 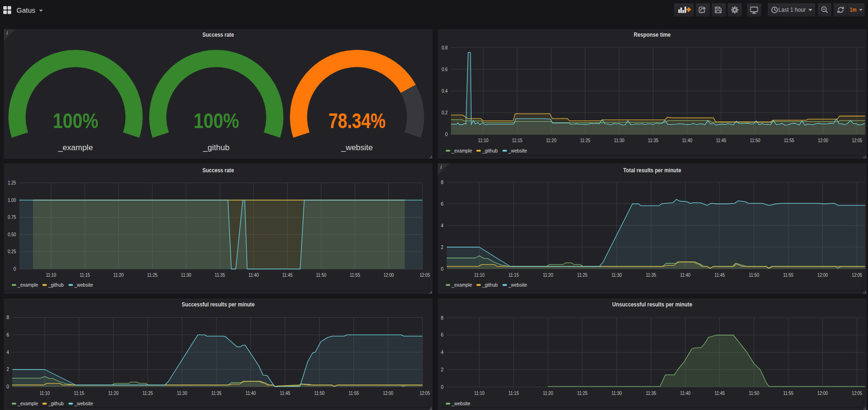 I want to click on svg-text: 1.00, so click(x=12, y=201).